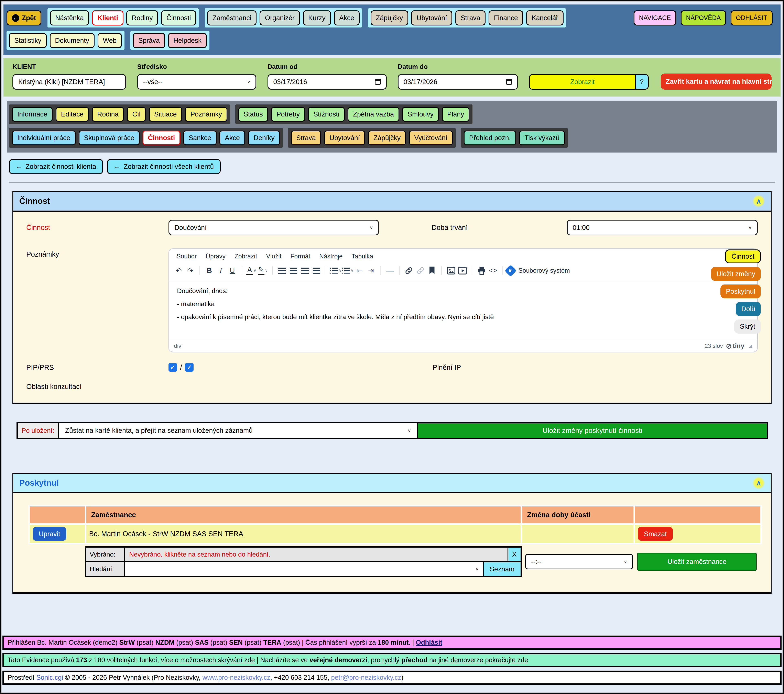 The image size is (784, 694). What do you see at coordinates (347, 18) in the screenshot?
I see `nav-item-akce: Akce` at bounding box center [347, 18].